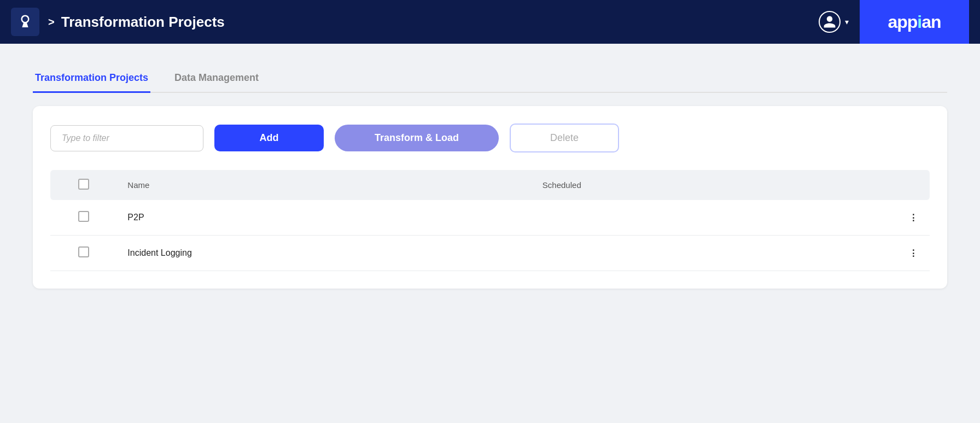 The image size is (980, 423). Describe the element at coordinates (324, 254) in the screenshot. I see `row-2-name: Incident Logging` at that location.